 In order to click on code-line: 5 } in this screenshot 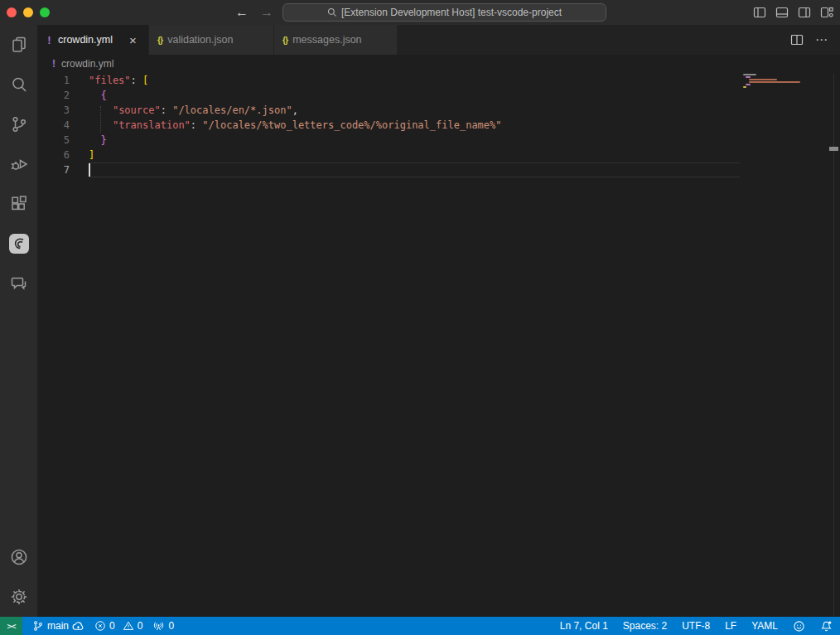, I will do `click(439, 140)`.